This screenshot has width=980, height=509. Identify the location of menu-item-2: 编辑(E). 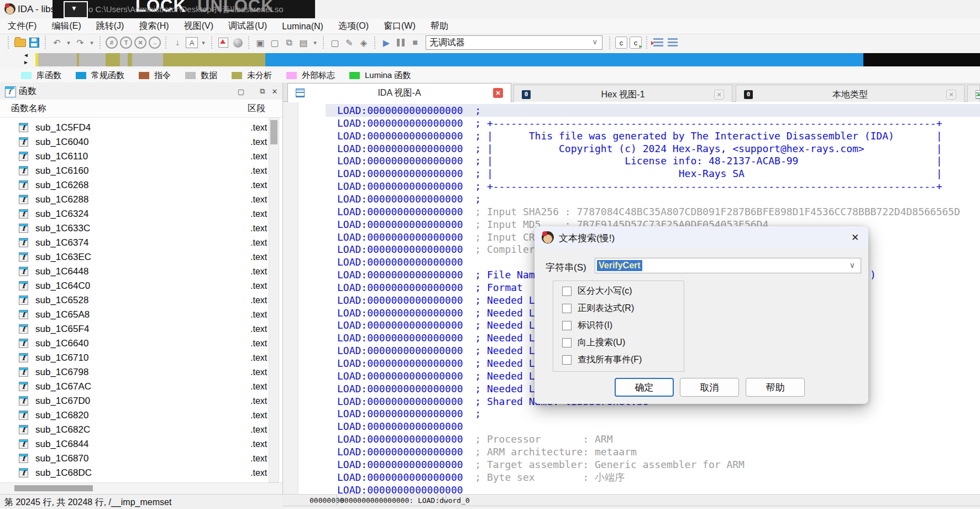
(66, 27).